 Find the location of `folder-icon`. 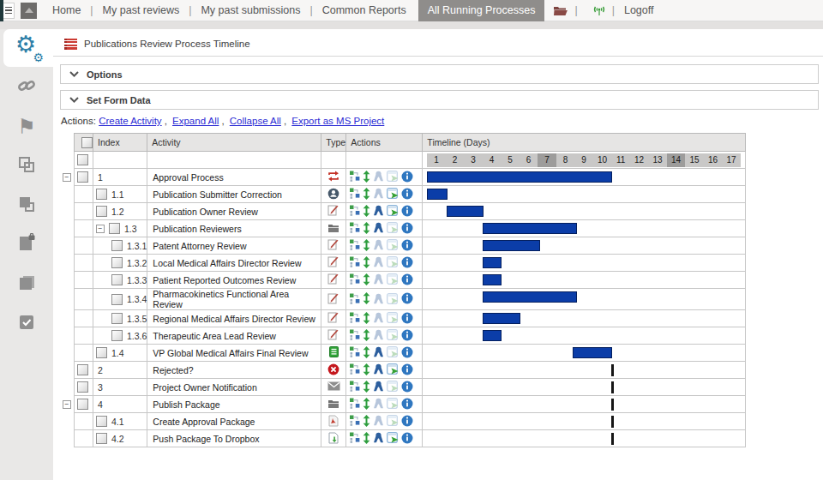

folder-icon is located at coordinates (561, 10).